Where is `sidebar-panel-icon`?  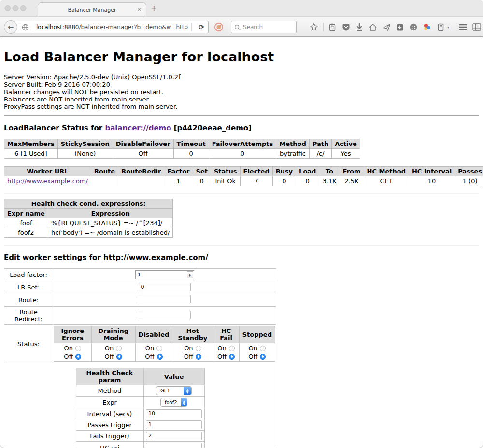 sidebar-panel-icon is located at coordinates (440, 27).